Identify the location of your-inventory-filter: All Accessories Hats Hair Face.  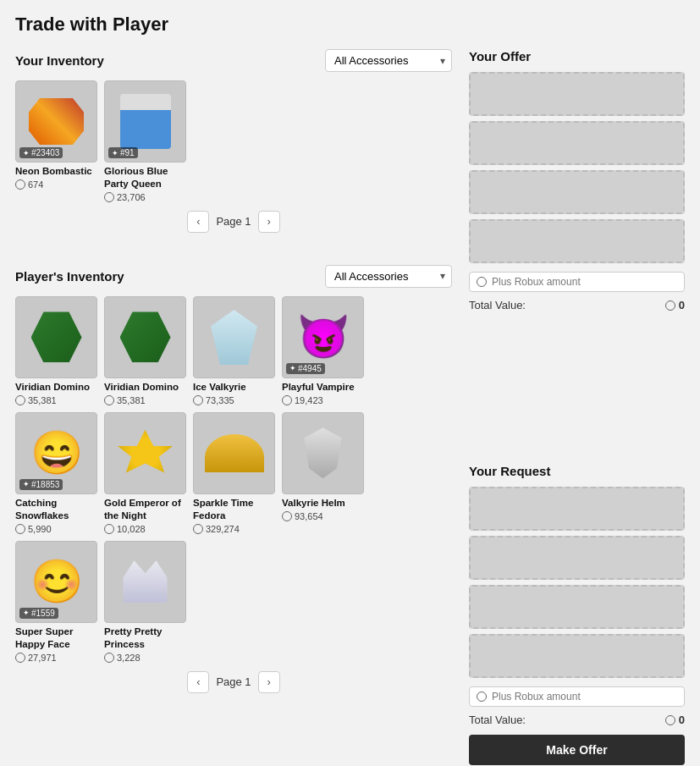
(389, 61).